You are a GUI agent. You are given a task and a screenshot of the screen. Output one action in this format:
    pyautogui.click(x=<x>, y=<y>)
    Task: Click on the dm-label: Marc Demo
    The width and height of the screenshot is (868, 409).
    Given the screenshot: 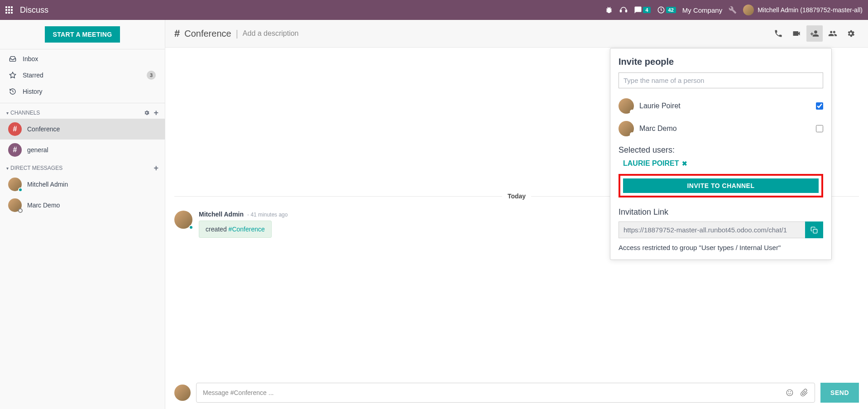 What is the action you would take?
    pyautogui.click(x=43, y=205)
    